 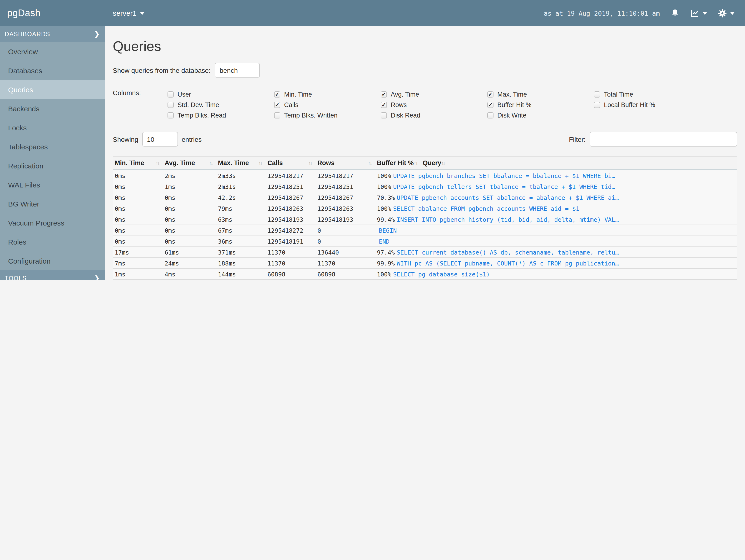 I want to click on sidebar-section-header: DASHBOARDS ❯, so click(x=53, y=34).